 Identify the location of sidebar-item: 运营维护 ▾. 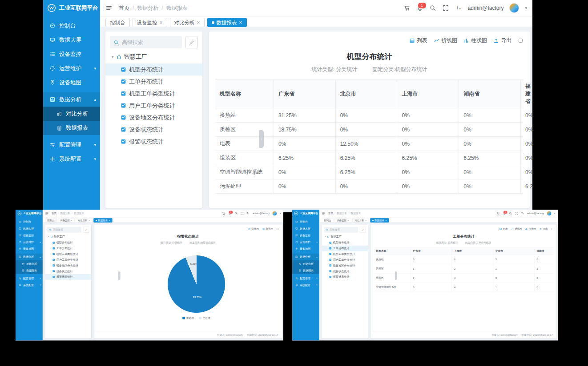
(29, 243).